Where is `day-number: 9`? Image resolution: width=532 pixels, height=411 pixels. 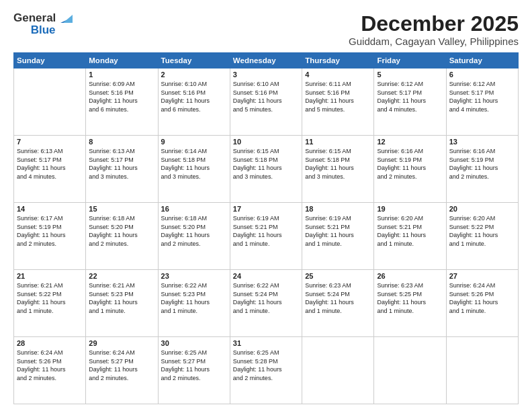
day-number: 9 is located at coordinates (194, 142).